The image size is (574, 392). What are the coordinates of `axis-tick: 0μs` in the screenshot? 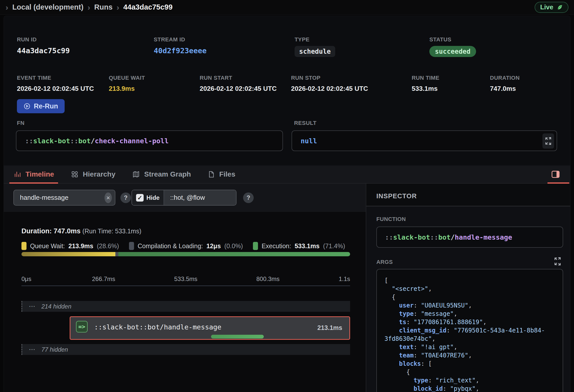 It's located at (26, 279).